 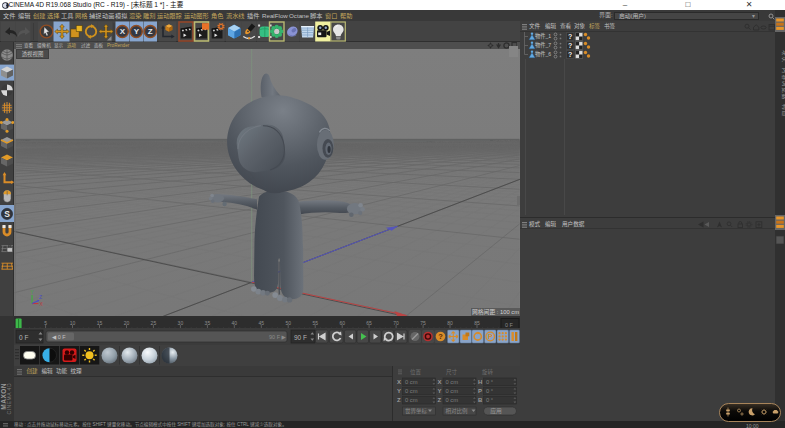 I want to click on svg-text: B, so click(x=480, y=400).